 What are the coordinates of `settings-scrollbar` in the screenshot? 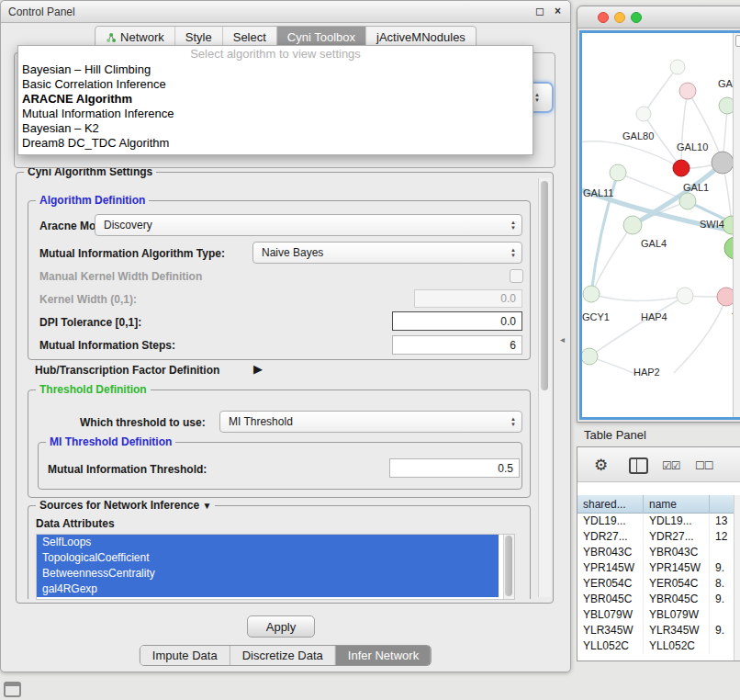 It's located at (544, 388).